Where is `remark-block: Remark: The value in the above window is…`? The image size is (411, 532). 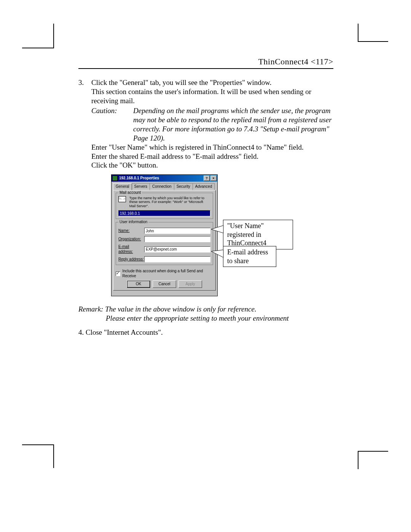
remark-block: Remark: The value in the above window is… is located at coordinates (206, 314).